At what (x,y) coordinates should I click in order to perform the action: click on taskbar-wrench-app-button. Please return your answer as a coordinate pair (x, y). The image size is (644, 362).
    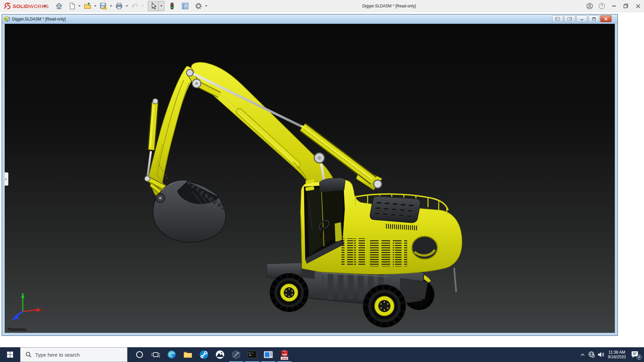
    Looking at the image, I should click on (204, 355).